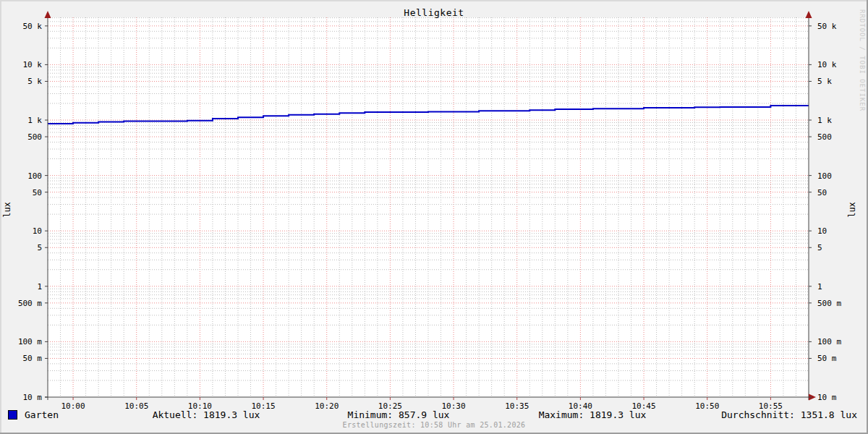  I want to click on stat-minimum: Minimum: 857.9 lux, so click(399, 415).